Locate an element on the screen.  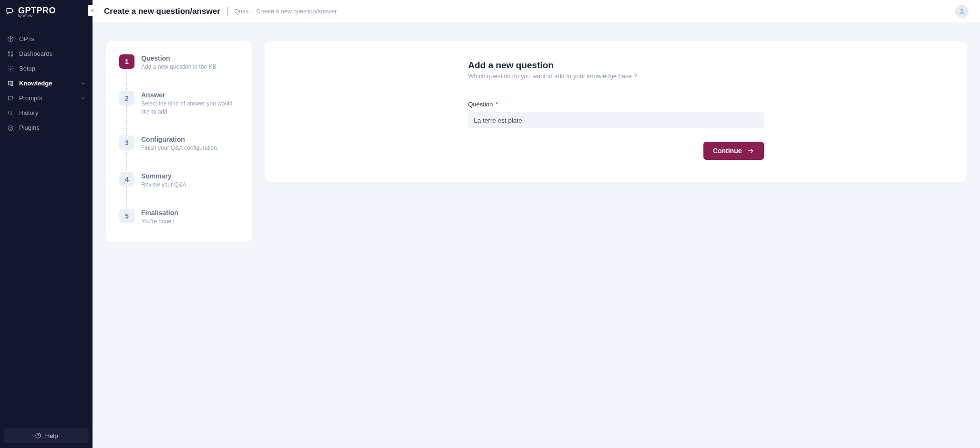
header-divider is located at coordinates (227, 11).